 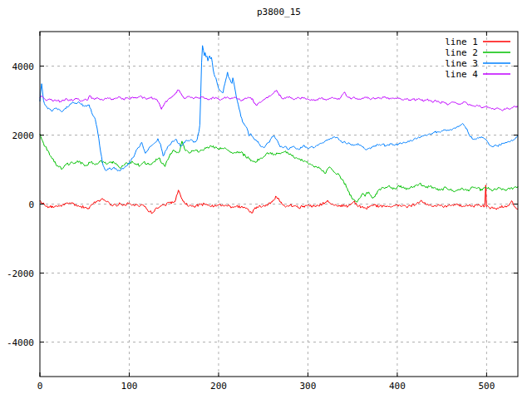 I want to click on y-tick-label: 0, so click(x=32, y=204).